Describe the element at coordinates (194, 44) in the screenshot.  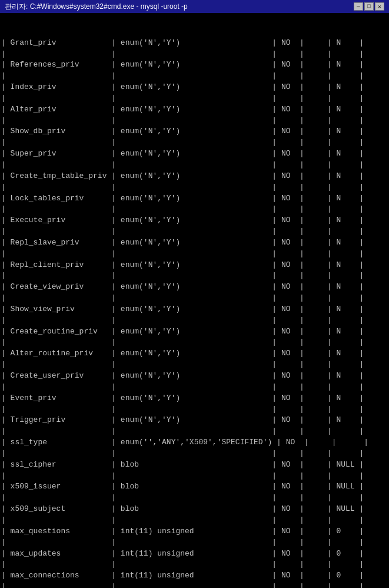
I see `table-row: | Grant_priv | enum('N','Y') | NO | | N …` at that location.